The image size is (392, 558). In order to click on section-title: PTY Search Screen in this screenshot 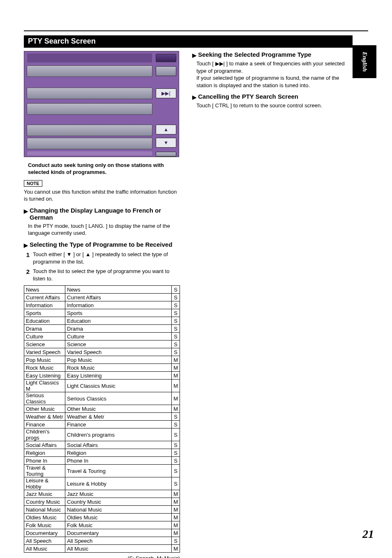, I will do `click(188, 42)`.